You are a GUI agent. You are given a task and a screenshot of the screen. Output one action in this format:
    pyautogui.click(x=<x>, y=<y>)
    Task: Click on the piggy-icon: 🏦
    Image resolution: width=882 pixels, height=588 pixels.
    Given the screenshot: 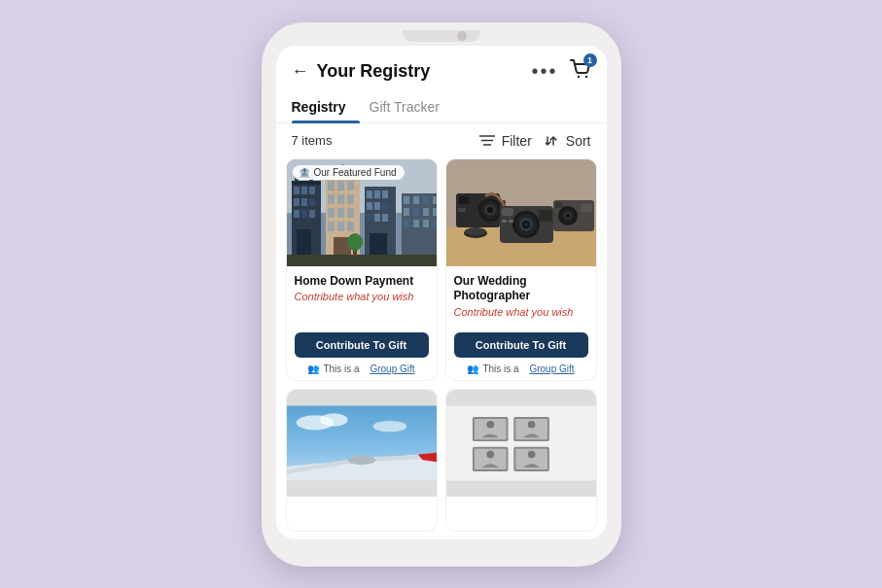 What is the action you would take?
    pyautogui.click(x=304, y=173)
    